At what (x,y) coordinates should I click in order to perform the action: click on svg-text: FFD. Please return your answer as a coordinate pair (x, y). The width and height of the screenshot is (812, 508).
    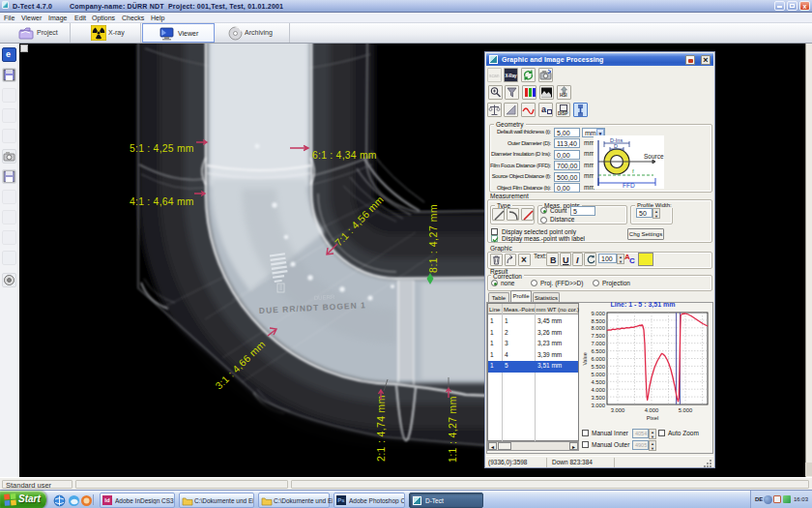
    Looking at the image, I should click on (628, 186).